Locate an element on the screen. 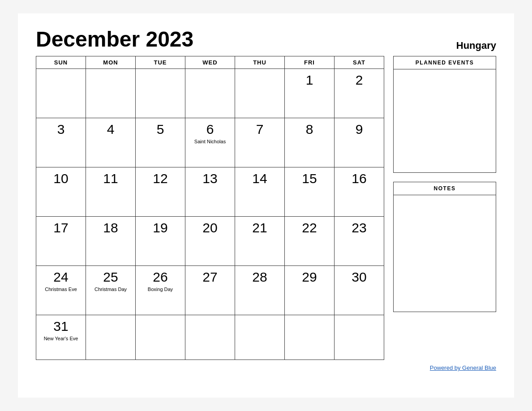 This screenshot has height=411, width=532. day-number: 25 is located at coordinates (110, 277).